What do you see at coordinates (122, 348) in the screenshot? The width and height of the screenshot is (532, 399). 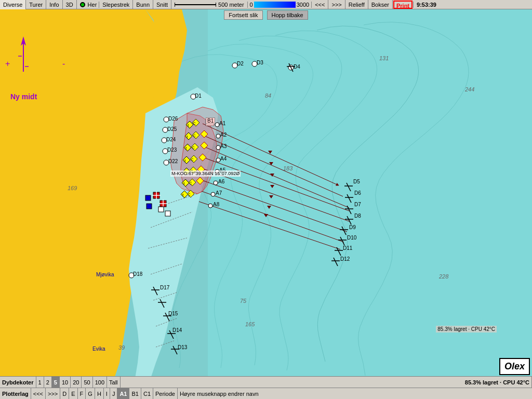 I see `depth-39: 39` at bounding box center [122, 348].